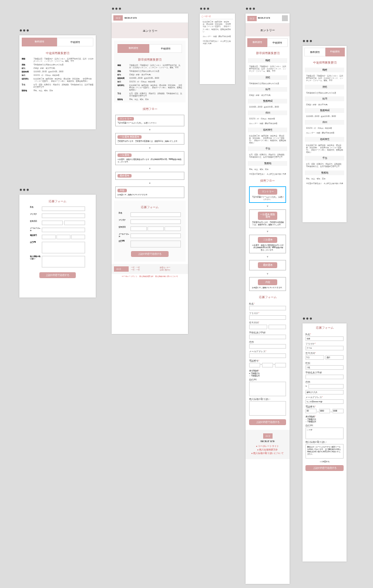  Describe the element at coordinates (268, 450) in the screenshot. I see `footer-privacy: ♠ 個人情報保護方針` at that location.